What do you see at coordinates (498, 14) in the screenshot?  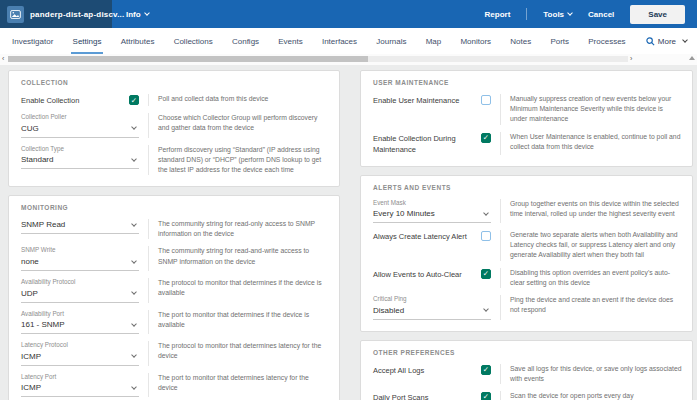 I see `report-button: Report` at bounding box center [498, 14].